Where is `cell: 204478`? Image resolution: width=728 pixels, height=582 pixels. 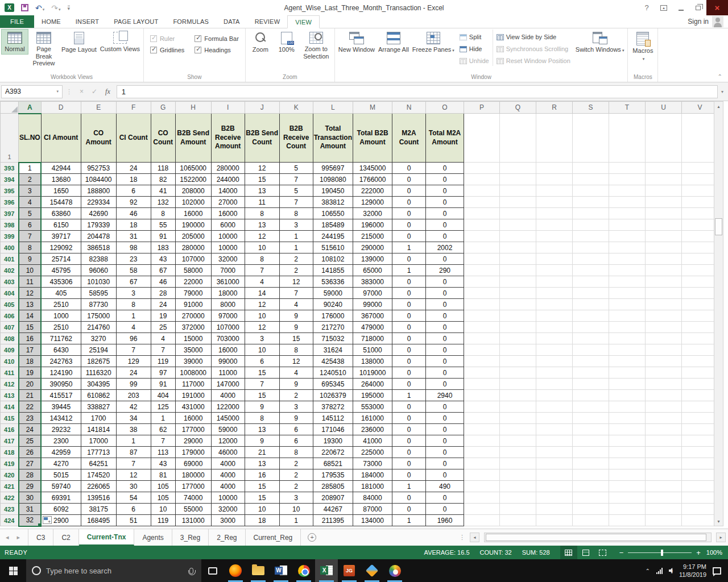 cell: 204478 is located at coordinates (98, 236).